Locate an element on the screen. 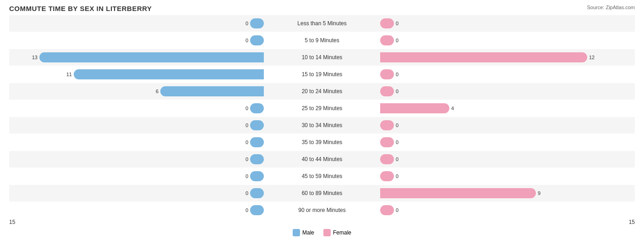 Image resolution: width=644 pixels, height=240 pixels. chart-row: 035 to 39 Minutes0 is located at coordinates (322, 142).